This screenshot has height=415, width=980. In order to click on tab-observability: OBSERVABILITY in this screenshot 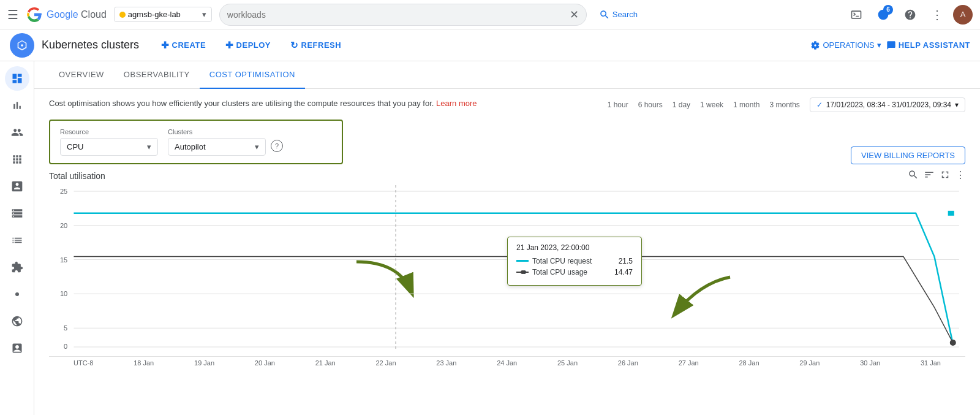, I will do `click(157, 75)`.